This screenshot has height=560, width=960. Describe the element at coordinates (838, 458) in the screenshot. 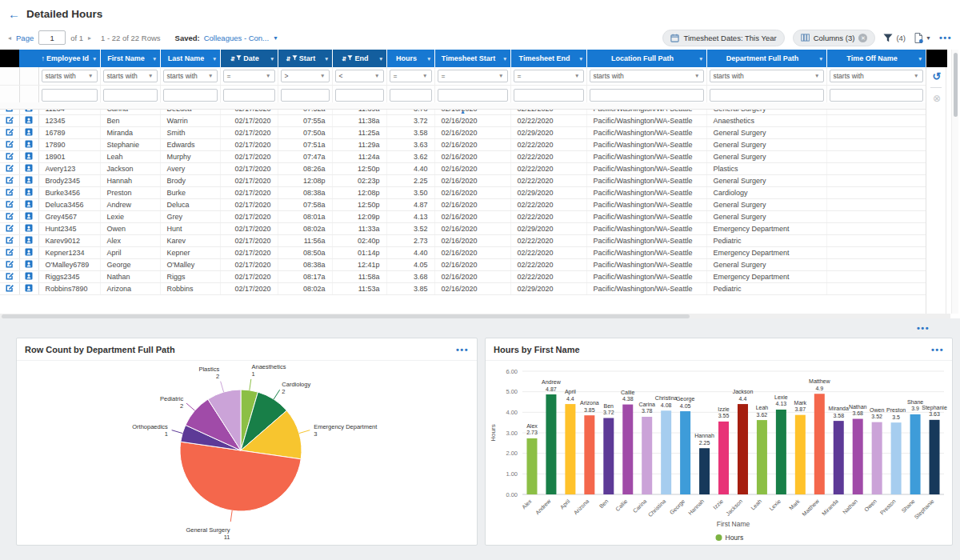

I see `bar-miranda` at that location.